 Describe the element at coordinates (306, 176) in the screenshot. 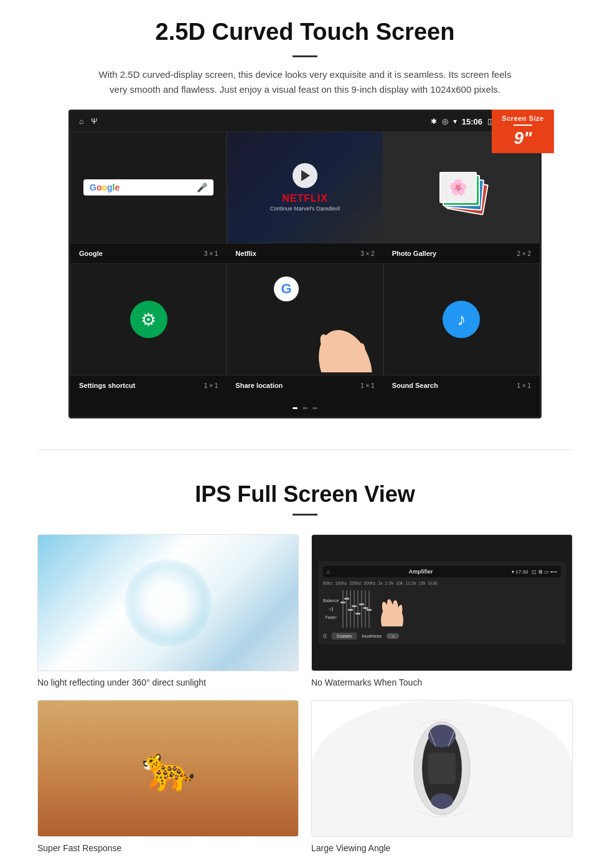

I see `play-triangle` at that location.